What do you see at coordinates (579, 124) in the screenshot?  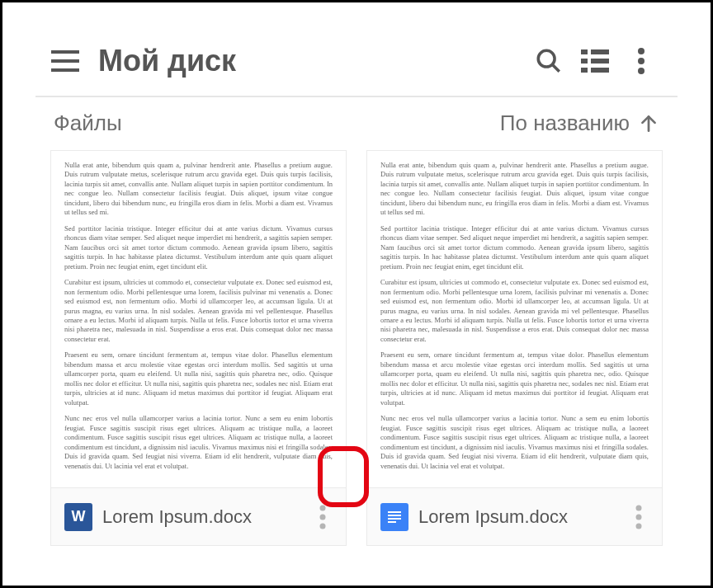 I see `sort-button: По названию` at bounding box center [579, 124].